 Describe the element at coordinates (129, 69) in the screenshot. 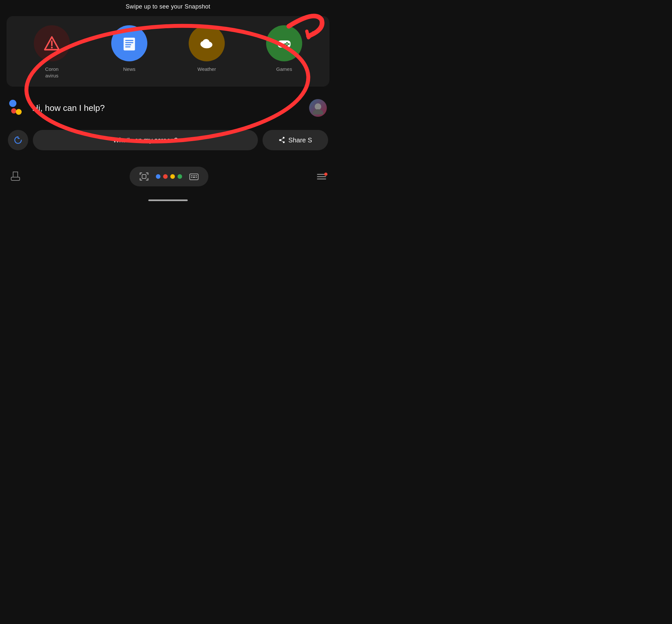

I see `news-label: News` at that location.